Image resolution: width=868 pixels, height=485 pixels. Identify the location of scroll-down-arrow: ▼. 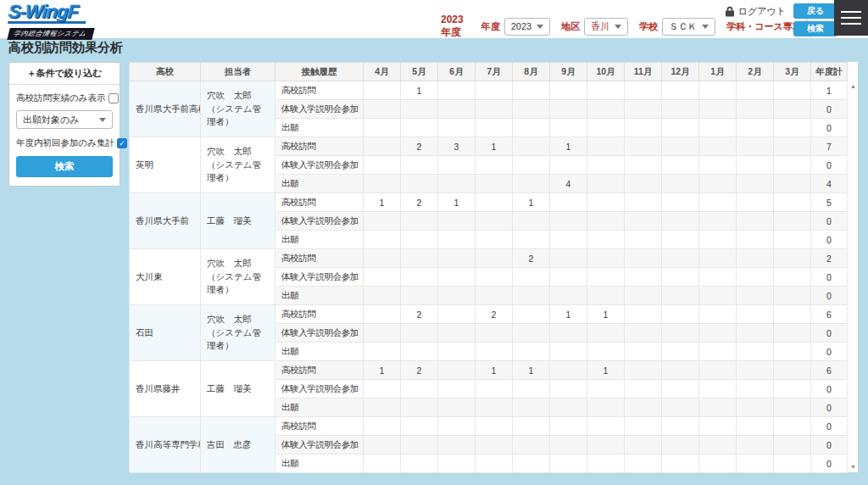
(853, 466).